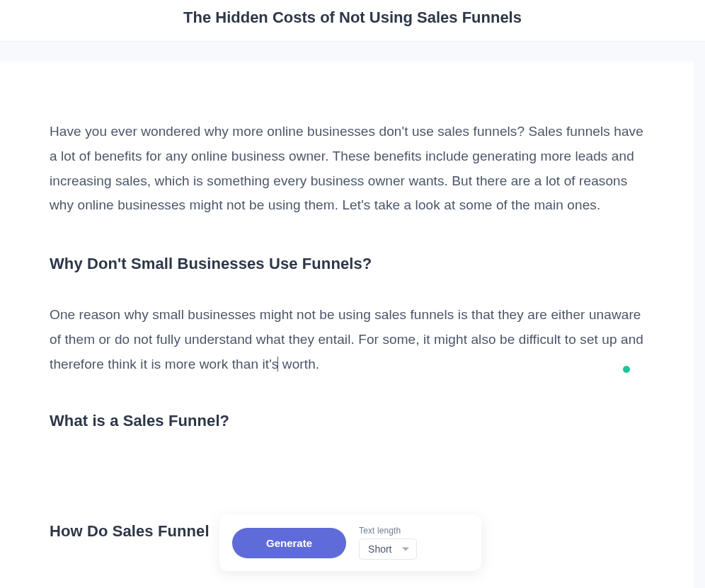 Image resolution: width=705 pixels, height=588 pixels. I want to click on page-header: The Hidden Costs of Not Using Sales Funn…, so click(352, 21).